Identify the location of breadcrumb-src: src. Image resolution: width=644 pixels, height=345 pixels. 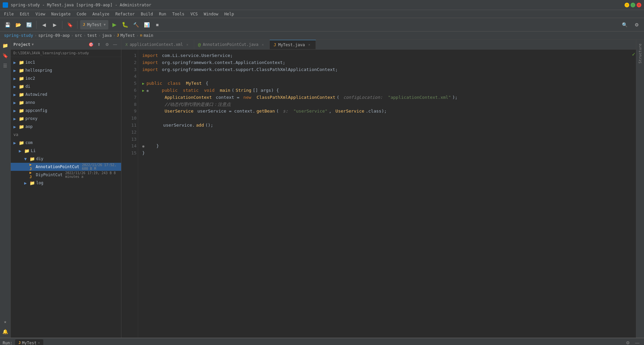
(78, 36).